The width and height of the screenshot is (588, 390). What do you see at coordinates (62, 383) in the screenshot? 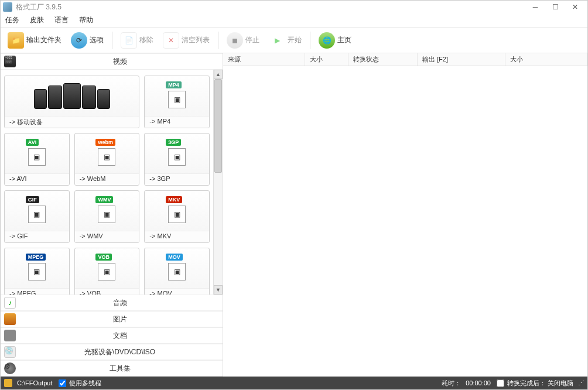
I see `multithread-checkbox` at bounding box center [62, 383].